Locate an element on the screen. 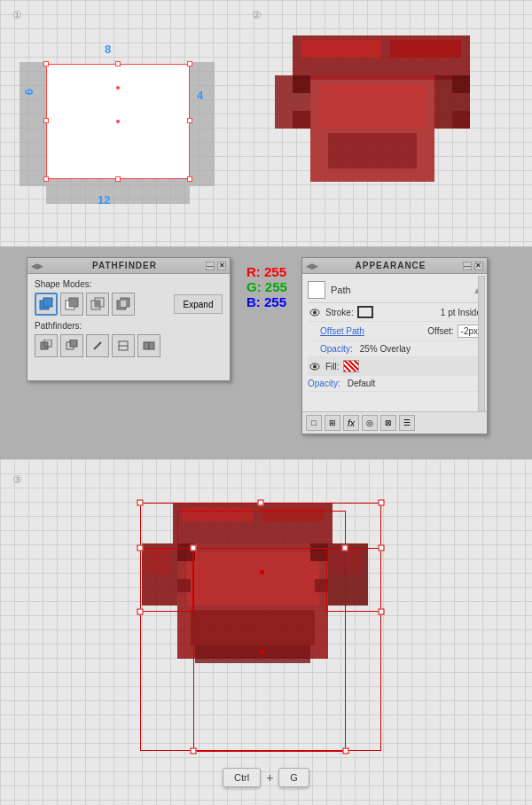 This screenshot has height=805, width=532. appearance-close: ✕ is located at coordinates (479, 266).